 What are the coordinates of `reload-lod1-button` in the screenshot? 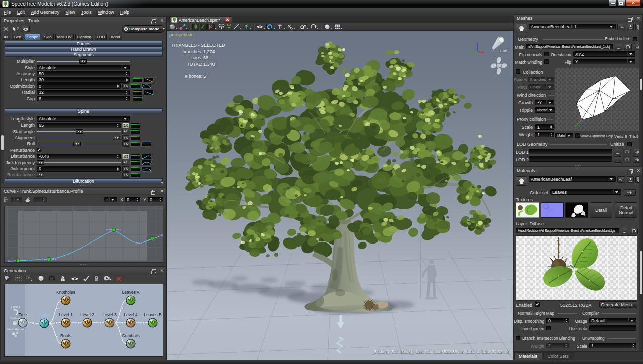 It's located at (627, 152).